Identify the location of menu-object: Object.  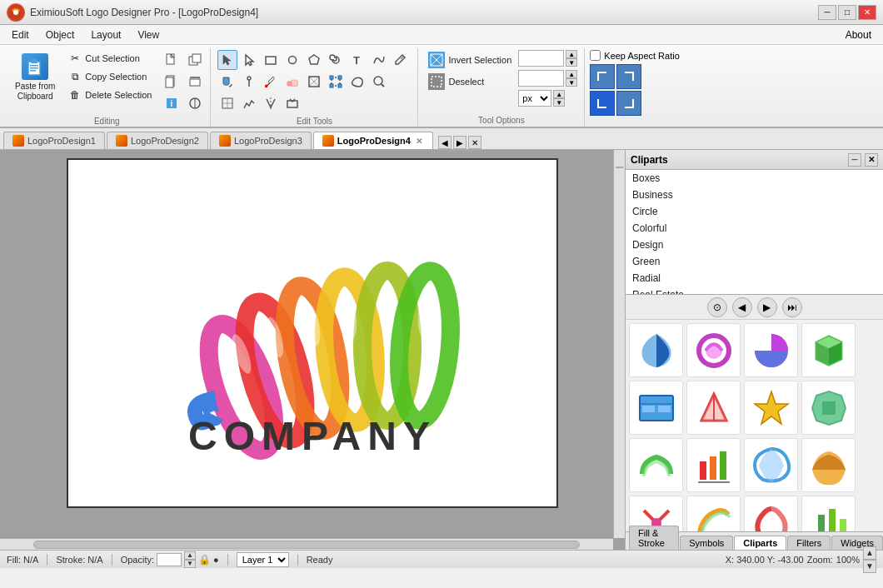
(60, 35).